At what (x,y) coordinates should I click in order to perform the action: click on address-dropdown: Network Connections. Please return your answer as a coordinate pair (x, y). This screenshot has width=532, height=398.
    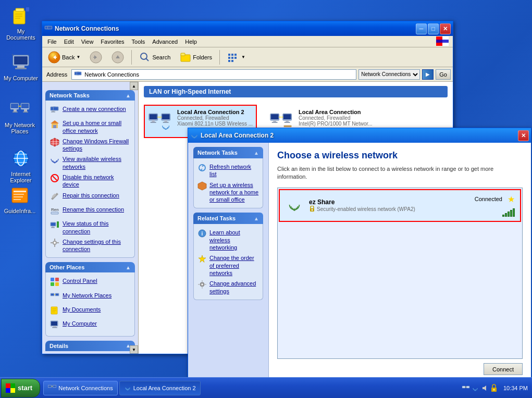
    Looking at the image, I should click on (389, 74).